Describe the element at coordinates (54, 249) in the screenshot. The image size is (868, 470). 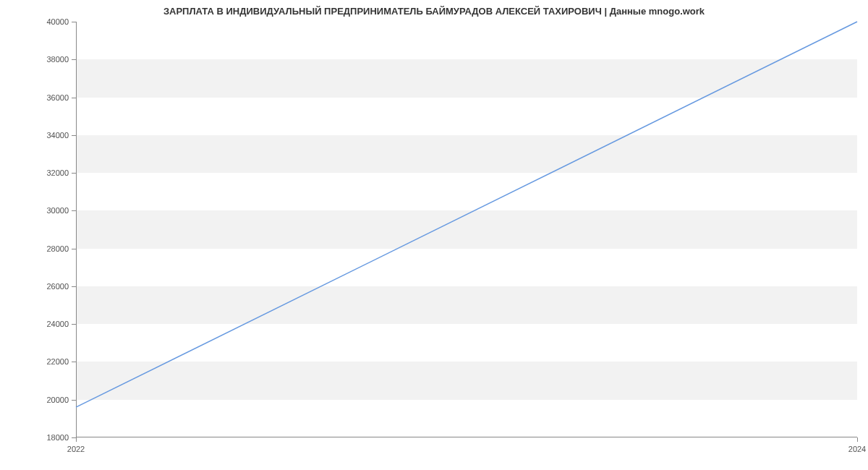
I see `y-tick-label: 28000` at that location.